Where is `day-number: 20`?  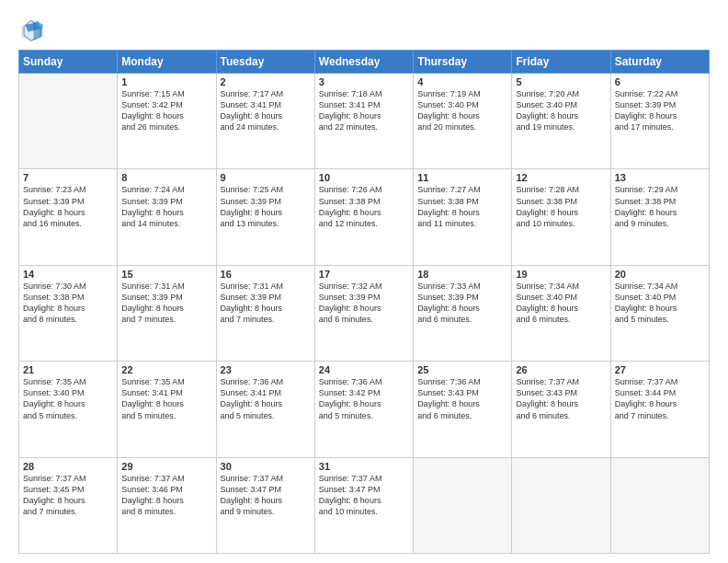
day-number: 20 is located at coordinates (660, 274).